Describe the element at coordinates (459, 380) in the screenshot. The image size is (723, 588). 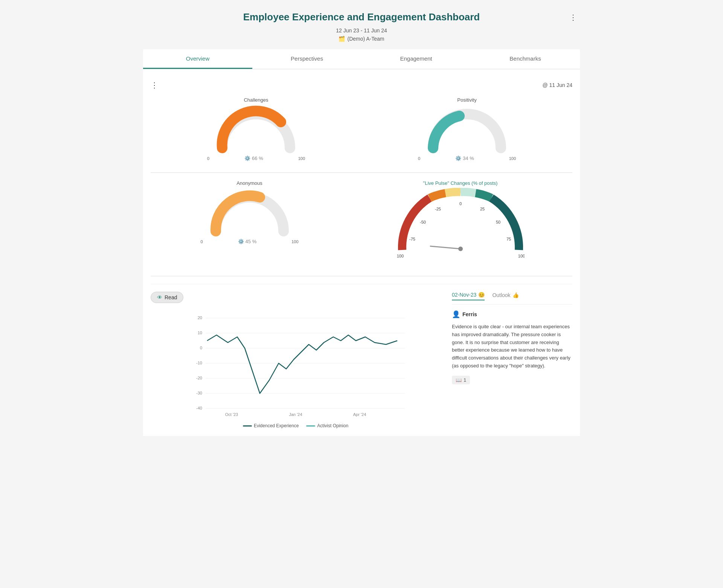
I see `book-icon: 📖` at that location.